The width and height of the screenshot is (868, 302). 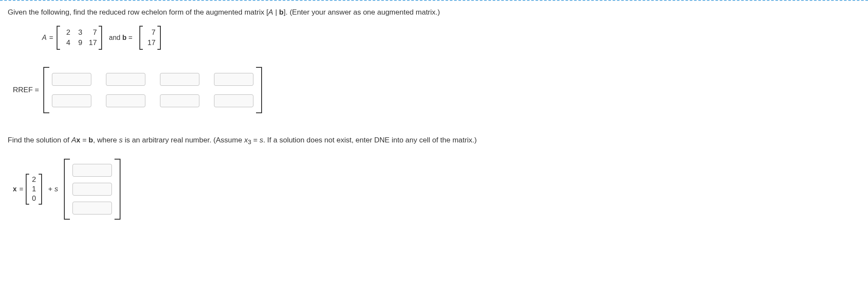 I want to click on sol-mid2: is an arbitrary real number. (Assume, so click(x=184, y=140).